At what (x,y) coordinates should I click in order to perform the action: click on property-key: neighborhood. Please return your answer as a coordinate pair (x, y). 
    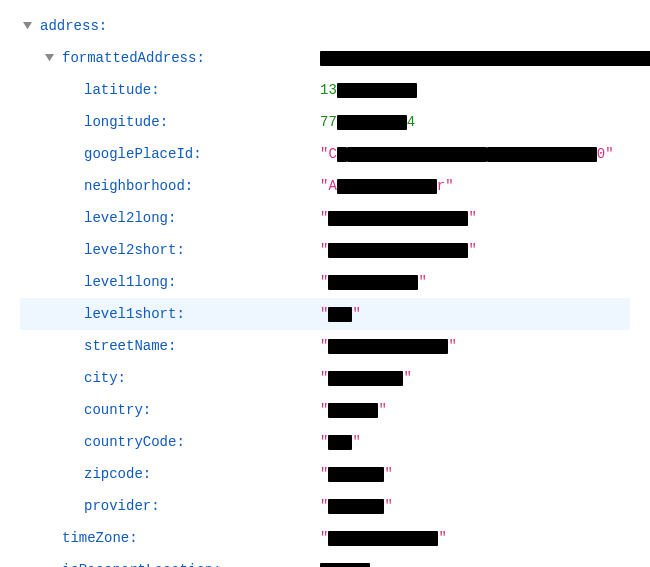
    Looking at the image, I should click on (138, 186).